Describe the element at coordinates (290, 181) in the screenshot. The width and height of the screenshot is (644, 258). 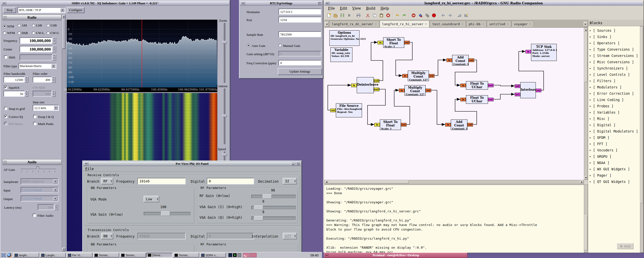
I see `rx-decimation-spin: 32▲▼` at that location.